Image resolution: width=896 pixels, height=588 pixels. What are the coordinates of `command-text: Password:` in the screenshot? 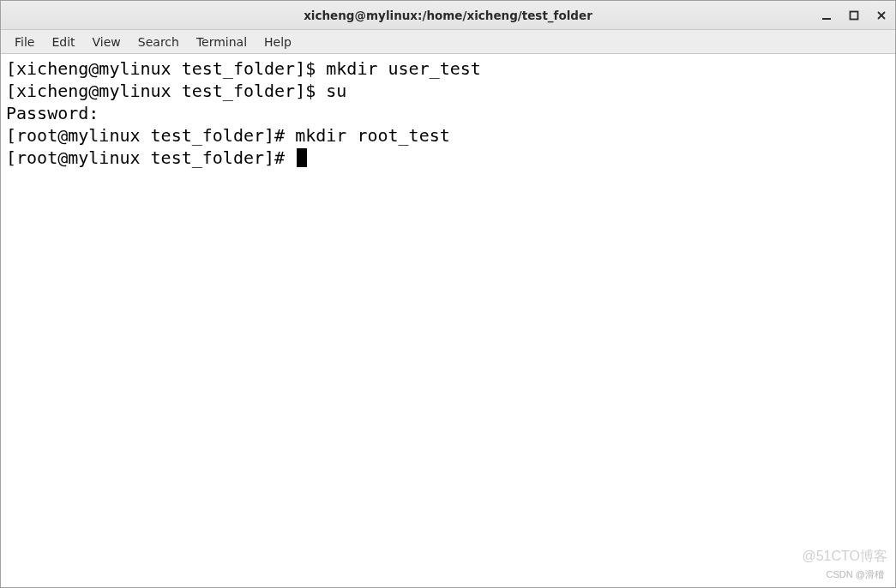 It's located at (52, 113).